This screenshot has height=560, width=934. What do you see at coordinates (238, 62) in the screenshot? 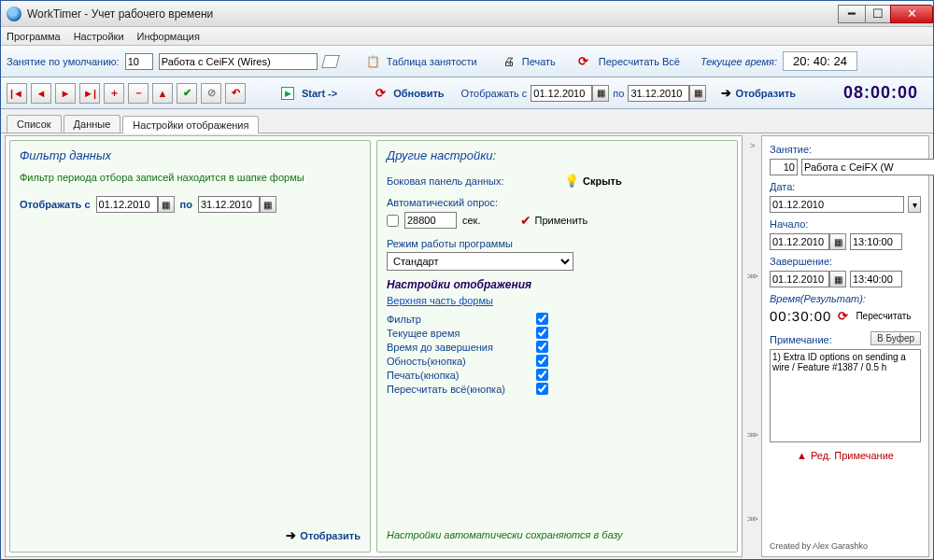
I see `default-task-name-input` at bounding box center [238, 62].